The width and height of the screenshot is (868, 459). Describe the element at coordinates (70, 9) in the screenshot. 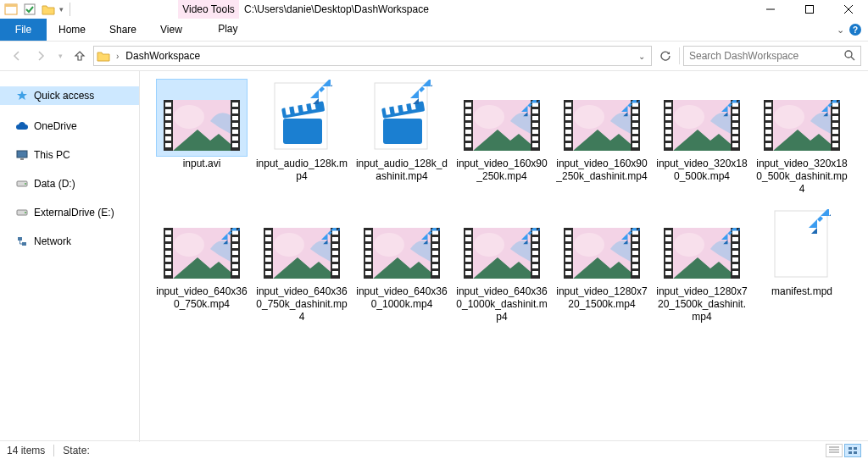

I see `qat-divider` at that location.